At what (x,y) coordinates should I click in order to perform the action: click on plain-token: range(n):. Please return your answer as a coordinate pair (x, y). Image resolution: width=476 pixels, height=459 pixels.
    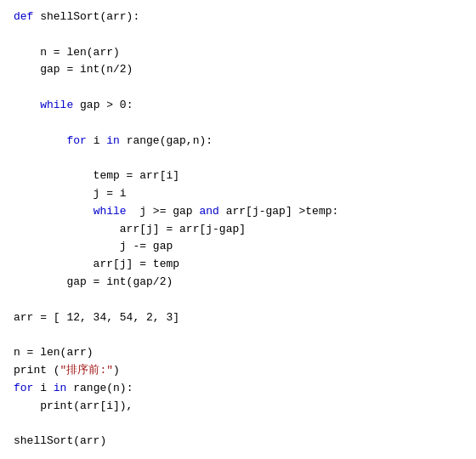
    Looking at the image, I should click on (99, 388).